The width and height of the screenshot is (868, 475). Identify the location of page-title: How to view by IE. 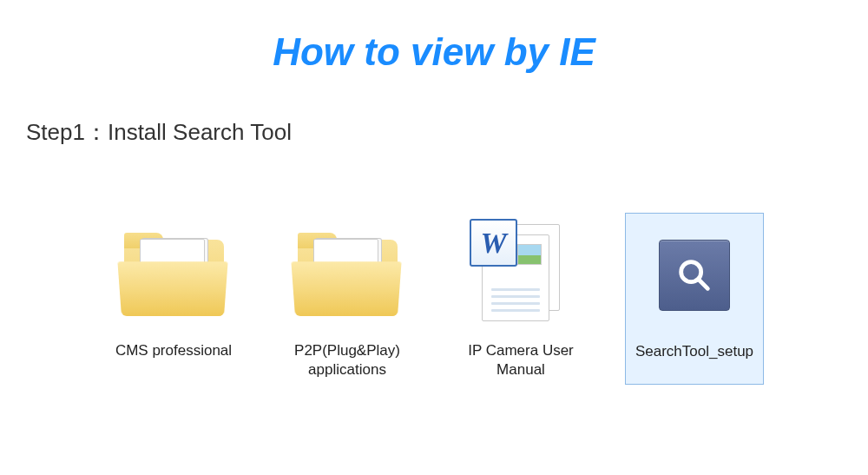
(434, 52).